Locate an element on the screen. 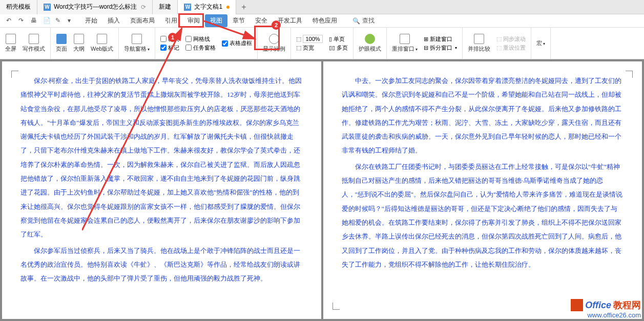 This screenshot has width=644, height=321. splitwindow-button: ⊟拆分窗口▾ is located at coordinates (441, 48).